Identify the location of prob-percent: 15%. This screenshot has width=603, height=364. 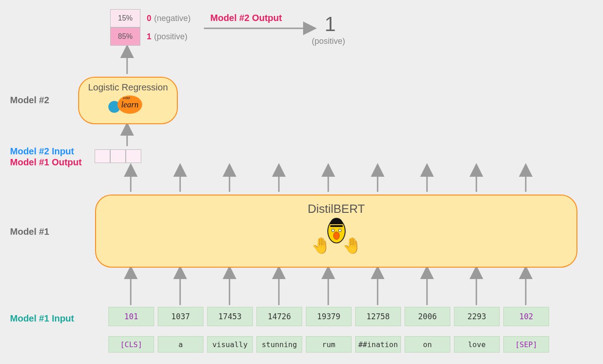
(125, 18).